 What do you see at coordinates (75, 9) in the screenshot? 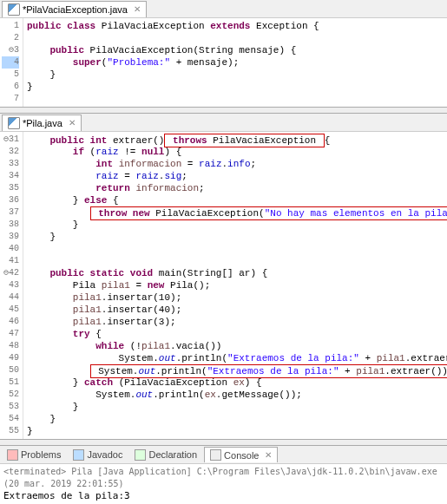
I see `editor1-tab: *PilaVaciaException.java ✕` at bounding box center [75, 9].